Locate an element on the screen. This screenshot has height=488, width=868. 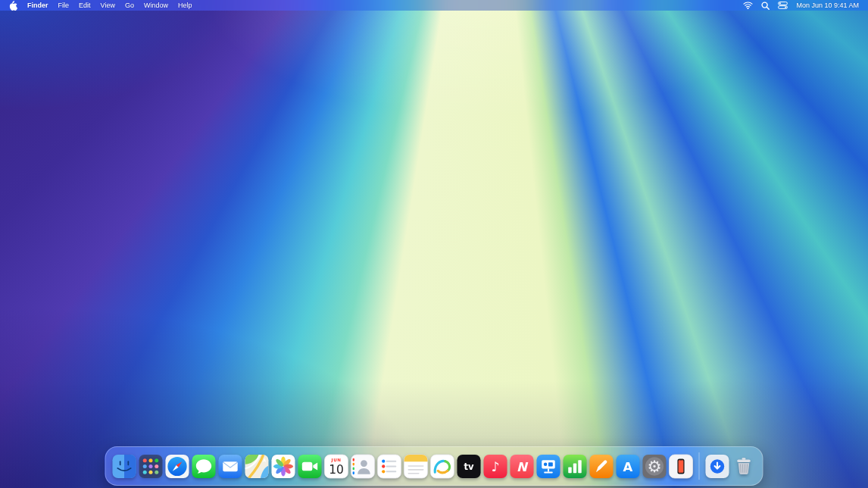
dock-item-freeform is located at coordinates (442, 467).